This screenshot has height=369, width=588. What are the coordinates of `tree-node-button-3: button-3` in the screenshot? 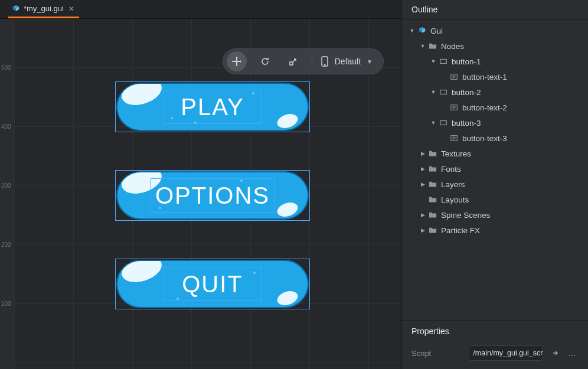 It's located at (495, 123).